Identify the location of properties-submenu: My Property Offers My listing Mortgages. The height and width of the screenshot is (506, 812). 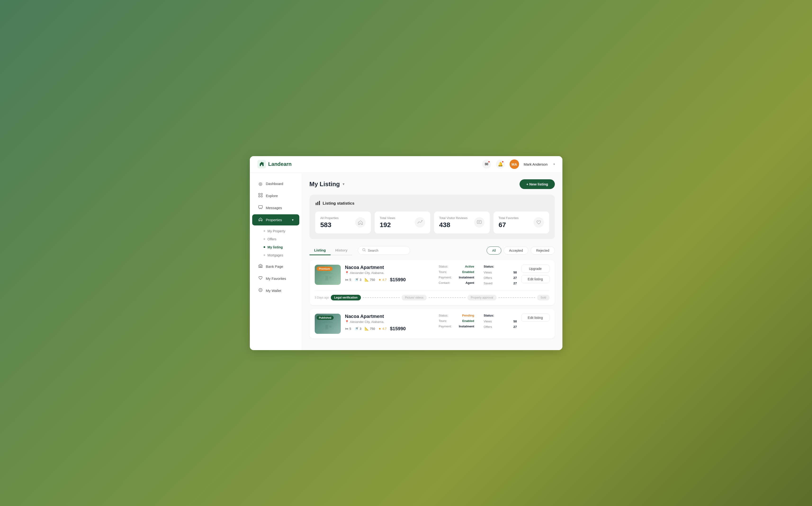
(281, 243).